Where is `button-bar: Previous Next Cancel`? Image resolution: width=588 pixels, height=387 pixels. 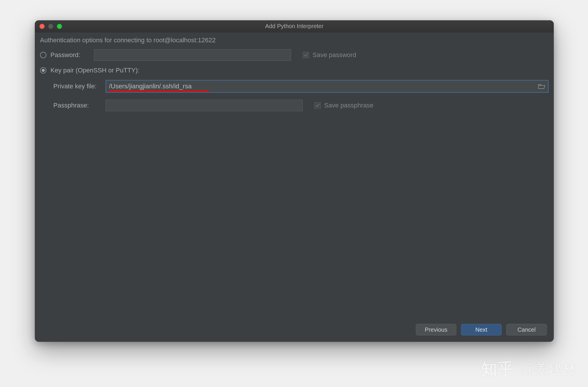
button-bar: Previous Next Cancel is located at coordinates (481, 330).